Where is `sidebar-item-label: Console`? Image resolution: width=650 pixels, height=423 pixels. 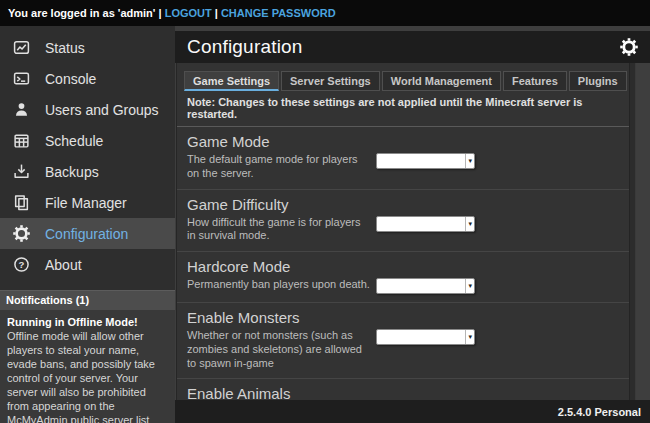
sidebar-item-label: Console is located at coordinates (70, 79).